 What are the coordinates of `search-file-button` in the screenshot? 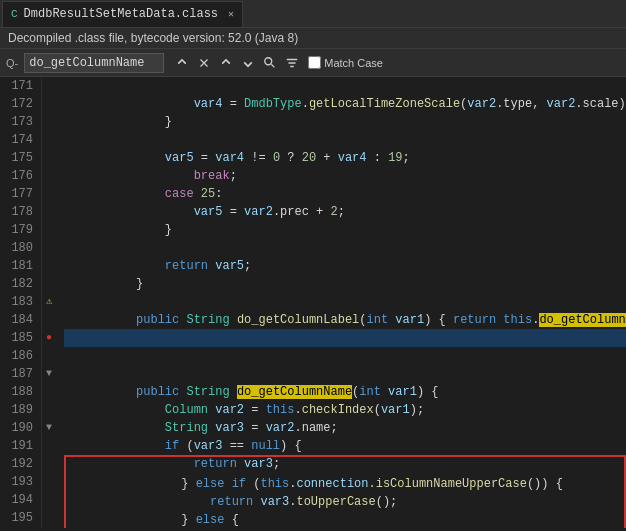 It's located at (270, 63).